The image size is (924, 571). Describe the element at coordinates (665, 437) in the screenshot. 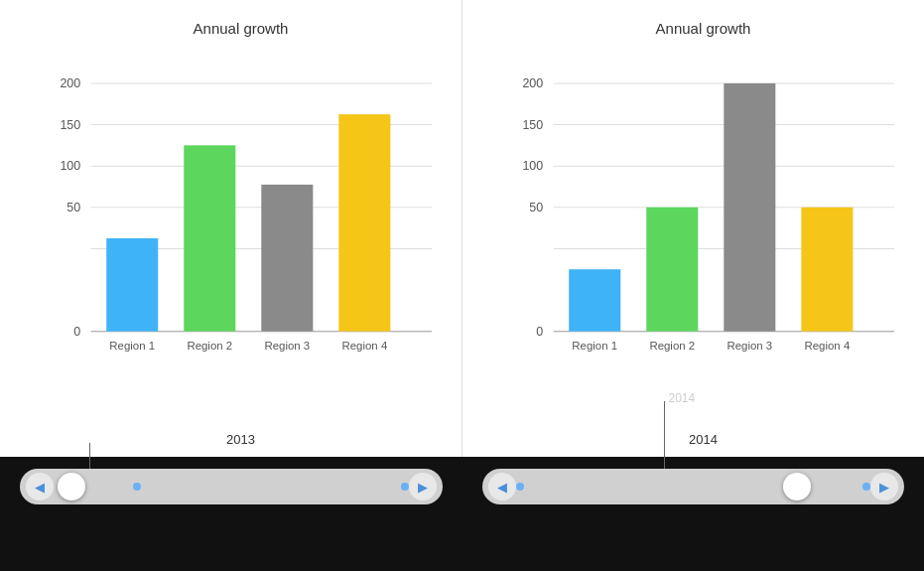

I see `annotation-line-right` at that location.